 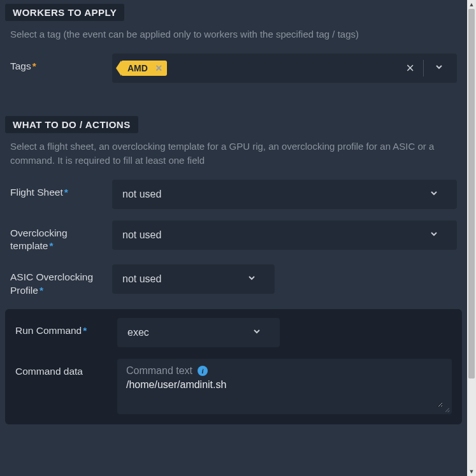 What do you see at coordinates (159, 68) in the screenshot?
I see `tag-remove-icon: ×` at bounding box center [159, 68].